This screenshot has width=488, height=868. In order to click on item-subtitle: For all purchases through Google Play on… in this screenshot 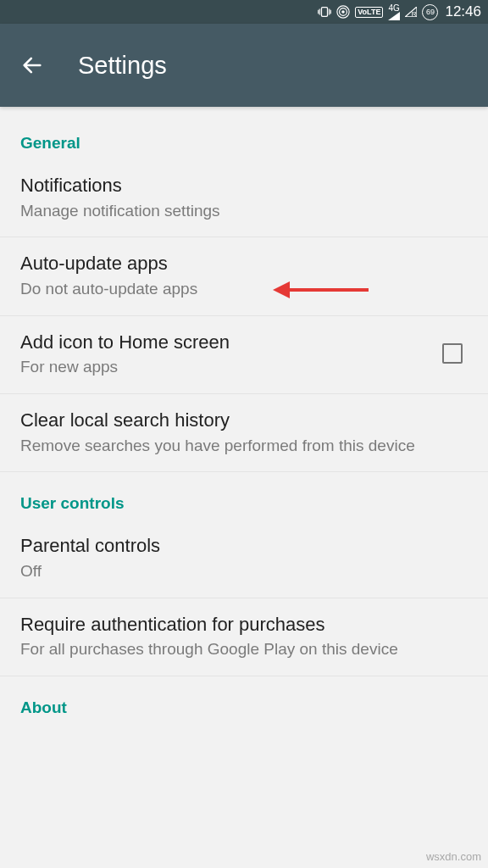, I will do `click(244, 649)`.